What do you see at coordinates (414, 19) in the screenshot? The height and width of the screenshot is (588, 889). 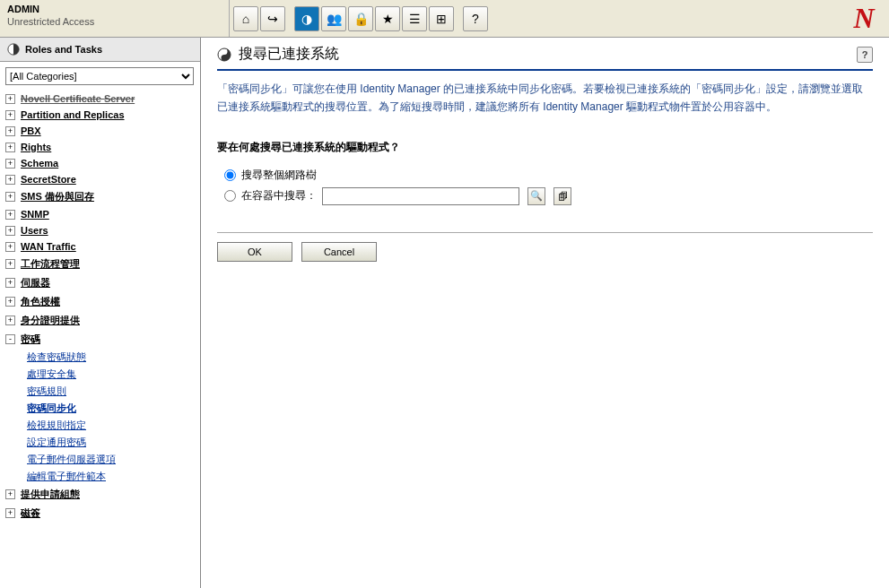 I see `list-icon: ☰` at bounding box center [414, 19].